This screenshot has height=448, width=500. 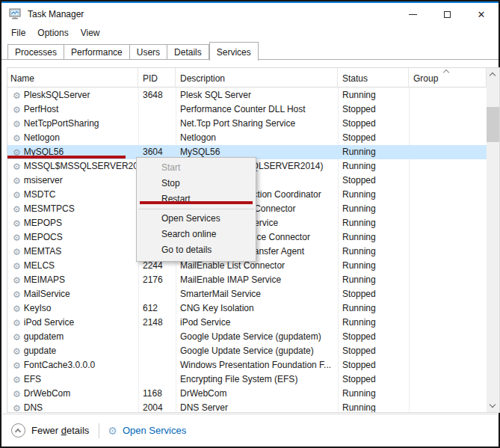 I want to click on context-menu-item-go-to-details: Go to details, so click(x=196, y=250).